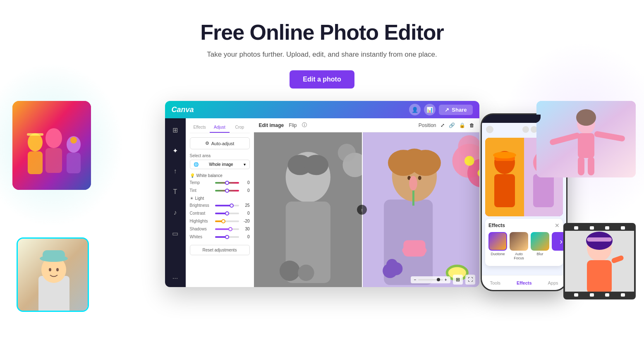 This screenshot has width=644, height=352. I want to click on cta-button: Edit a photo, so click(322, 79).